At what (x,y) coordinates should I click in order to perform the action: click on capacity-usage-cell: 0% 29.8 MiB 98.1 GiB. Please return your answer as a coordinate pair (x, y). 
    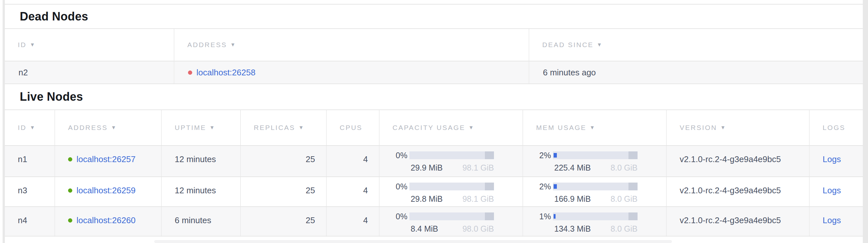
    Looking at the image, I should click on (452, 192).